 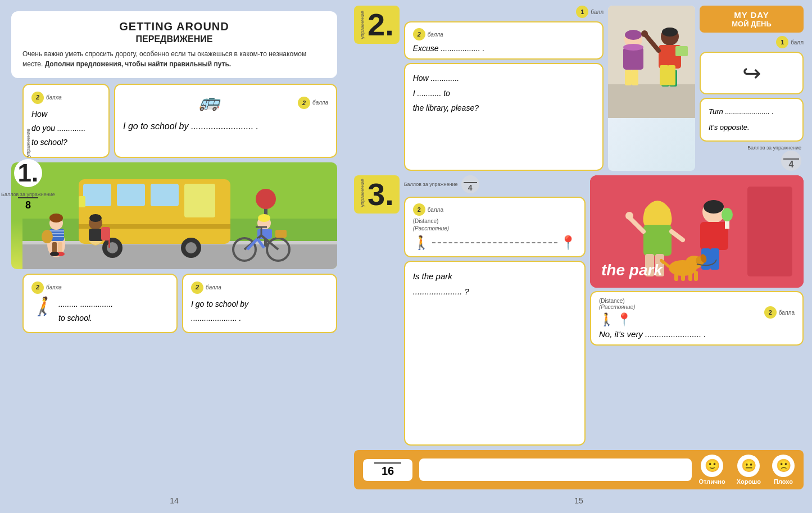 I want to click on ex2-opposite-text: It's opposite., so click(x=752, y=128).